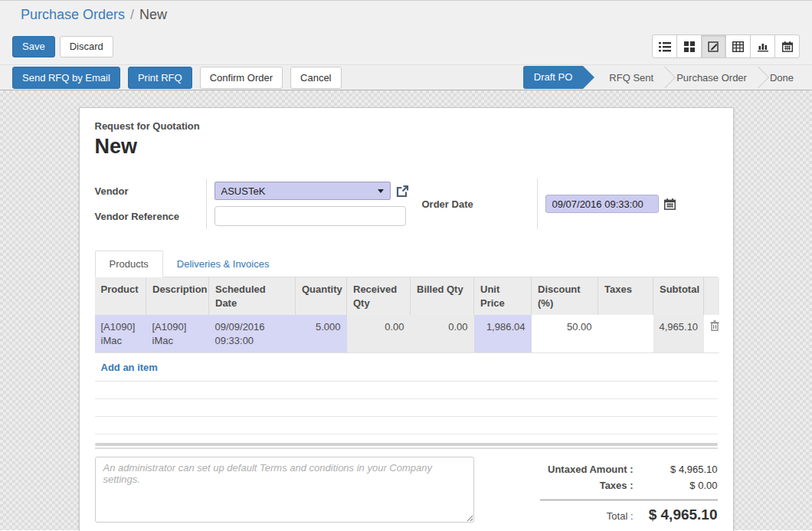  I want to click on order-date-label: Order Date, so click(480, 204).